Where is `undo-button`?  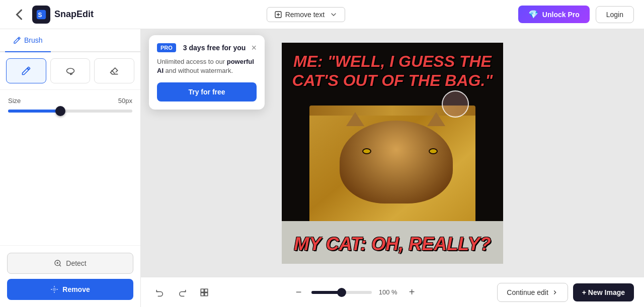
undo-button is located at coordinates (160, 292).